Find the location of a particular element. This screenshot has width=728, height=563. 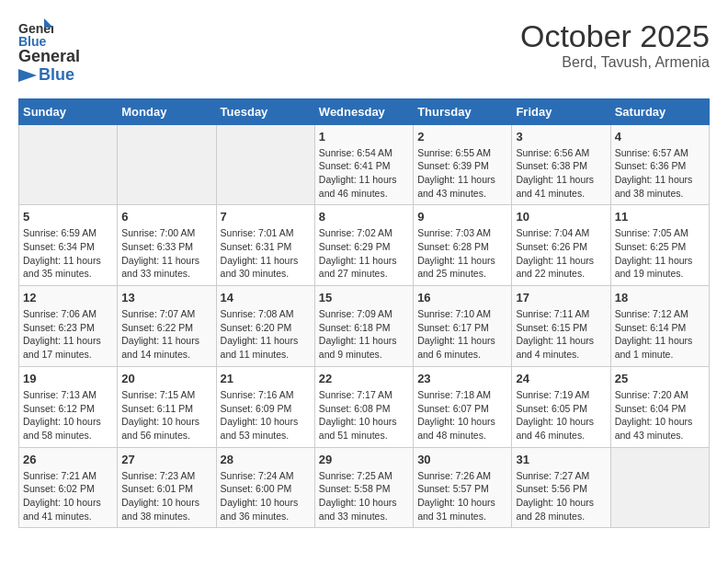

col-sunday: Sunday is located at coordinates (68, 111).